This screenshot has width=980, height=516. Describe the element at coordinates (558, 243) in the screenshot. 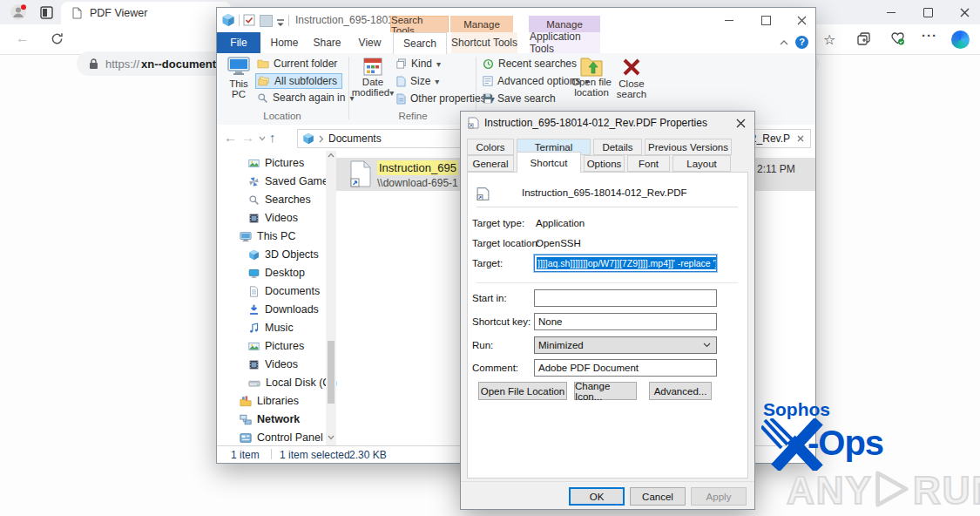

I see `target-location-value: OpenSSH` at that location.